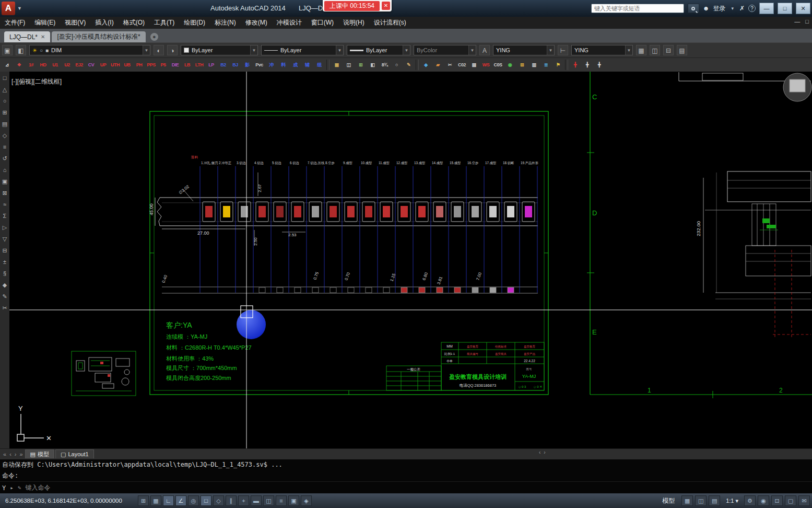 The height and width of the screenshot is (508, 812). I want to click on status-toggle: ∥, so click(231, 501).